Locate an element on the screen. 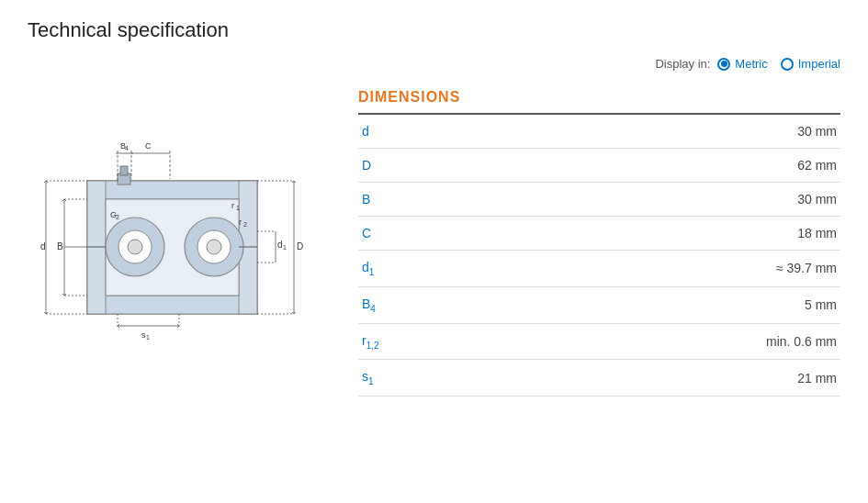 This screenshot has width=868, height=503. metric-label: Metric is located at coordinates (751, 64).